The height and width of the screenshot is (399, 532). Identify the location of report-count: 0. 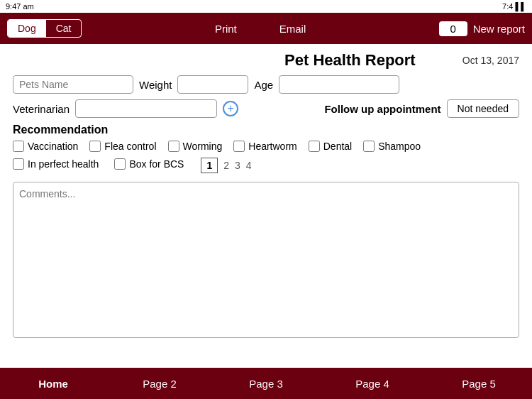
(453, 28).